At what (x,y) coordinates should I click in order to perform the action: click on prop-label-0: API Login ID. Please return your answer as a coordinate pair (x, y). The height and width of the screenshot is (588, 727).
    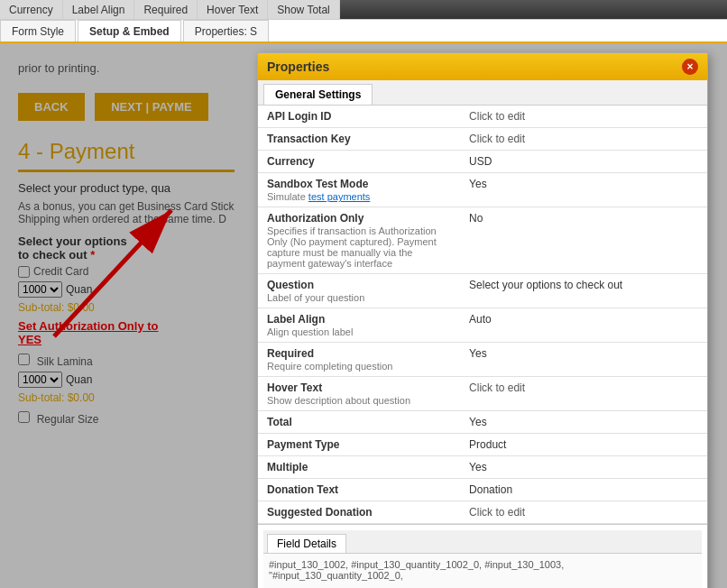
    Looking at the image, I should click on (359, 116).